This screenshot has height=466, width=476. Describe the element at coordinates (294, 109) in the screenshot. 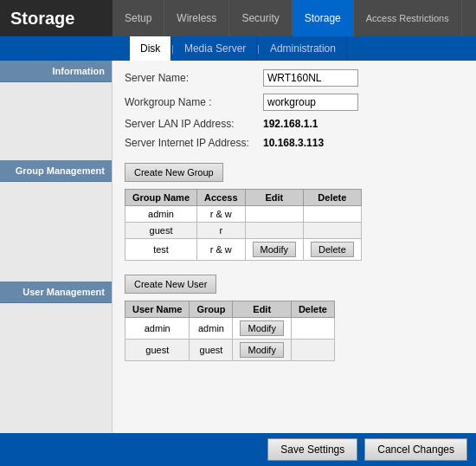

I see `information-section: Server Name: Workgroup Name : Server LAN…` at that location.